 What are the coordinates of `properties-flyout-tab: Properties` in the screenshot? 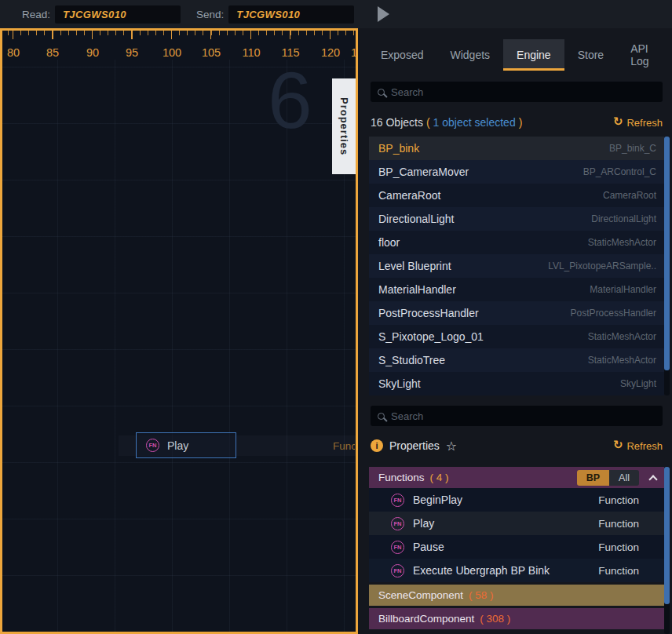 It's located at (344, 126).